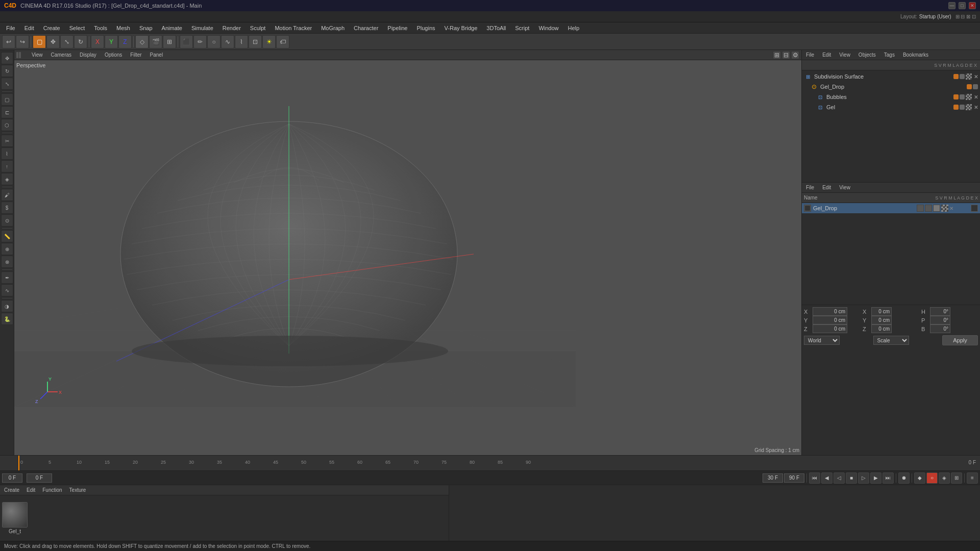 The width and height of the screenshot is (980, 551). Describe the element at coordinates (777, 55) in the screenshot. I see `split-h-button: ⊞` at that location.